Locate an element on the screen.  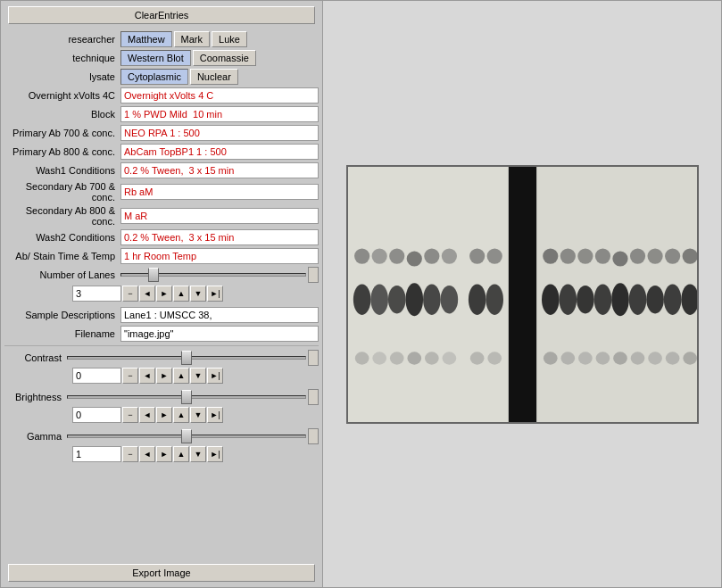
abstain-row: Ab/ Stain Time & Temp is located at coordinates (162, 256).